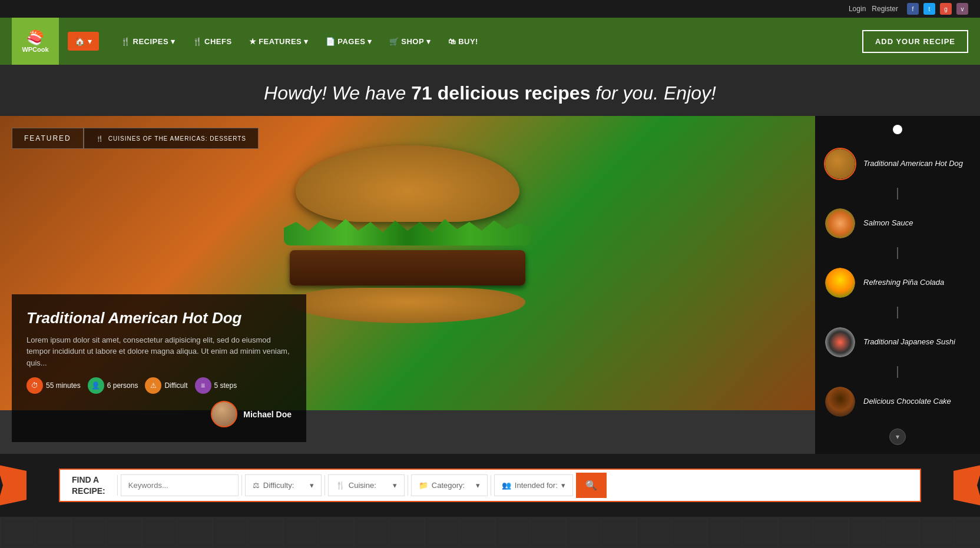 This screenshot has height=548, width=980. Describe the element at coordinates (135, 138) in the screenshot. I see `slider-tabs: FEATURED 🍴 CUISINES OF THE AMERICAS: DES…` at that location.